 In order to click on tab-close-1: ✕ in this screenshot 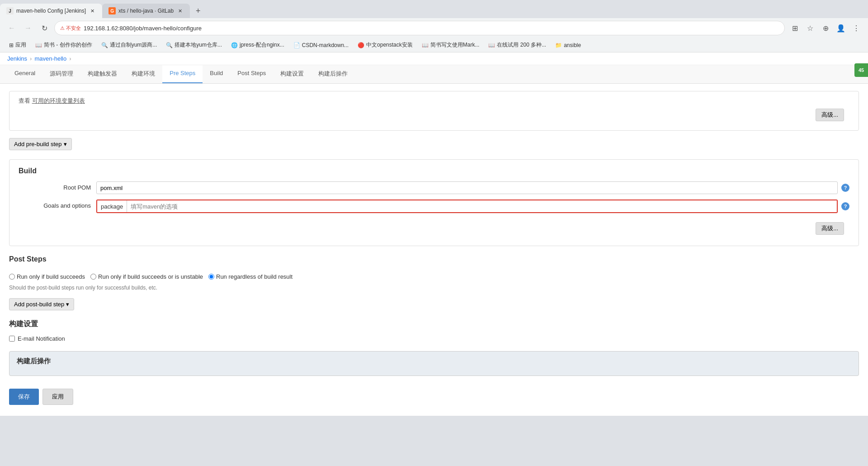, I will do `click(92, 11)`.